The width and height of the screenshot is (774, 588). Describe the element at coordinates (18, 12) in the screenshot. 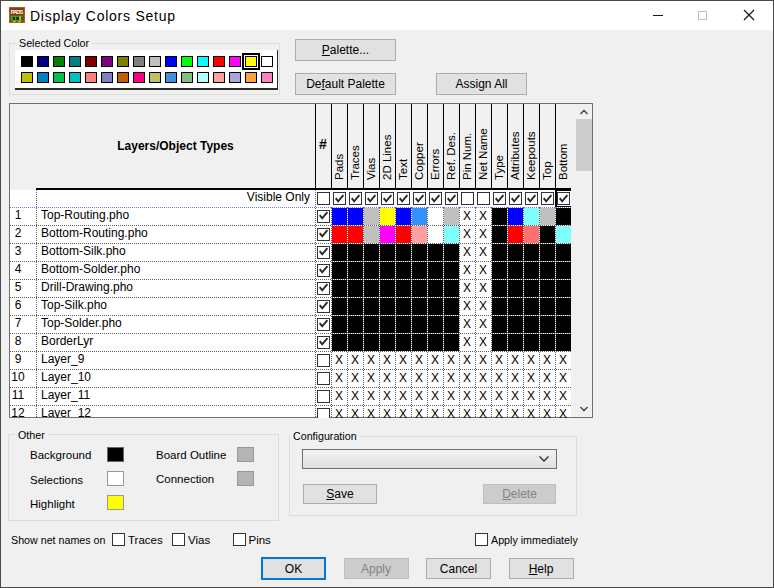

I see `svg-text: PADS` at that location.